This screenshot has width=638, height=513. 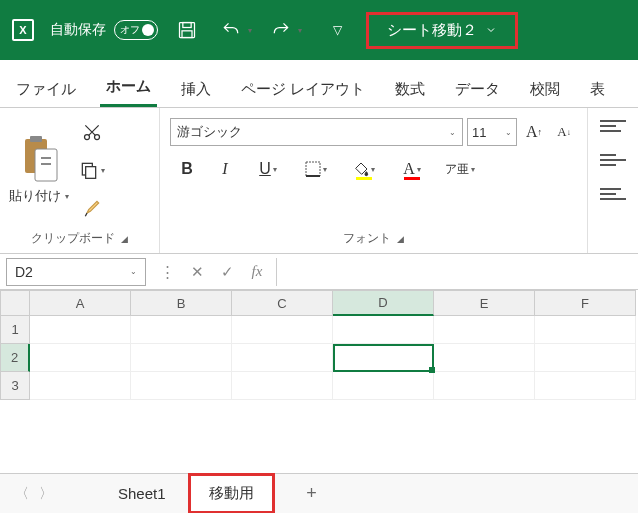 I want to click on chevron-down-icon: ▾, so click(x=67, y=196).